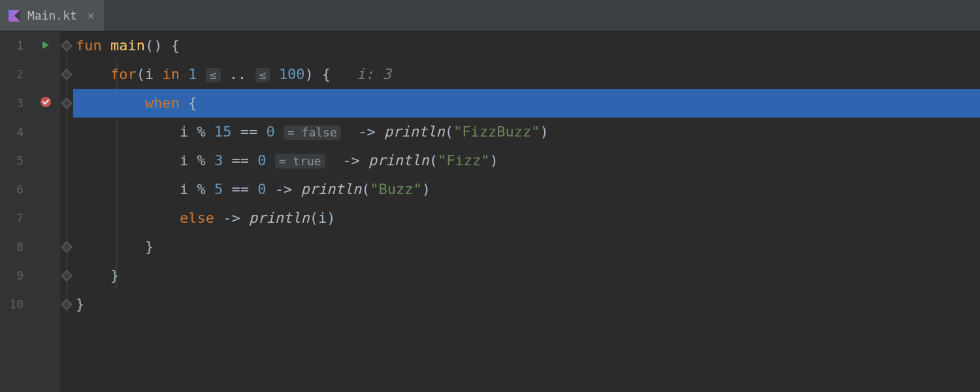  I want to click on code-line-current: when {, so click(527, 103).